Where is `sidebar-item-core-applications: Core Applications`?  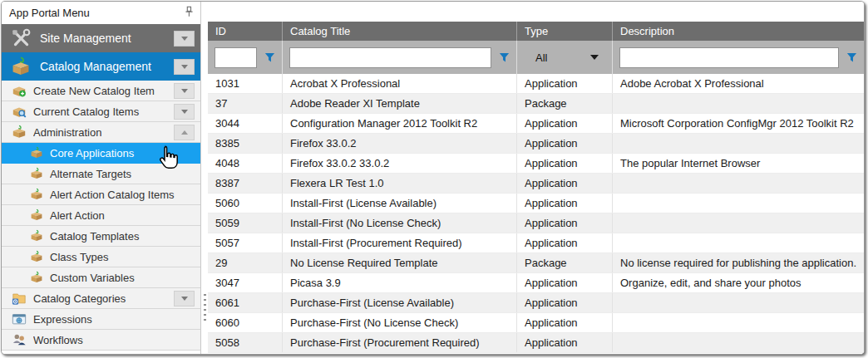
sidebar-item-core-applications: Core Applications is located at coordinates (101, 153).